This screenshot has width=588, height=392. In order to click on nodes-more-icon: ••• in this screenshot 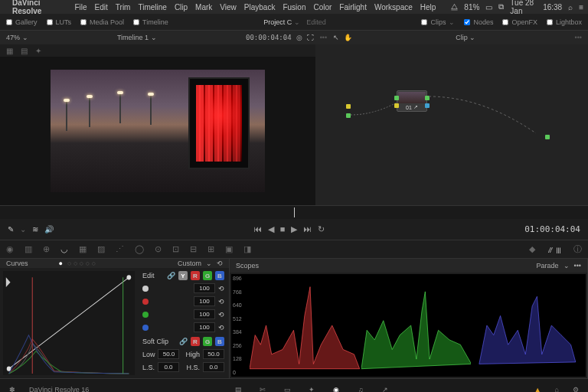, I will do `click(579, 38)`.